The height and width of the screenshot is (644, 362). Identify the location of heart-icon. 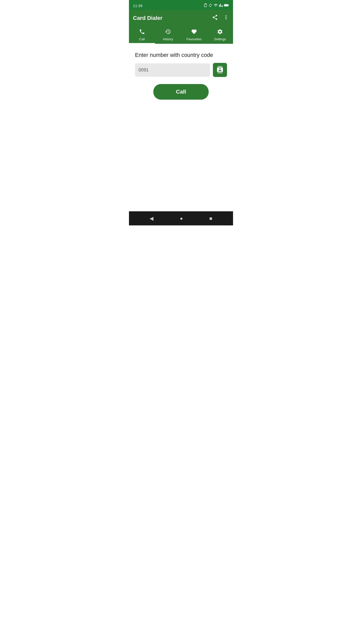
(194, 32).